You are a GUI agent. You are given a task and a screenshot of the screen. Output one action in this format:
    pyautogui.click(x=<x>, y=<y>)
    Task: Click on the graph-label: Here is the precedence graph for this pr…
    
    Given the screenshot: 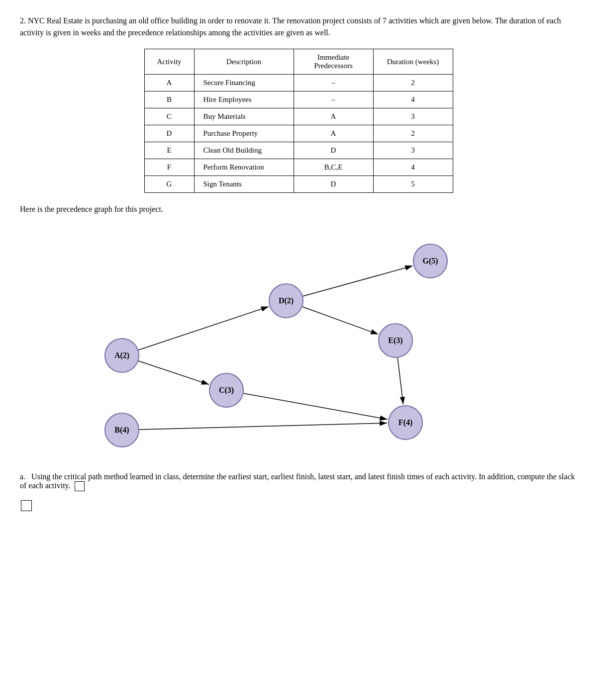 What is the action you would take?
    pyautogui.click(x=298, y=209)
    